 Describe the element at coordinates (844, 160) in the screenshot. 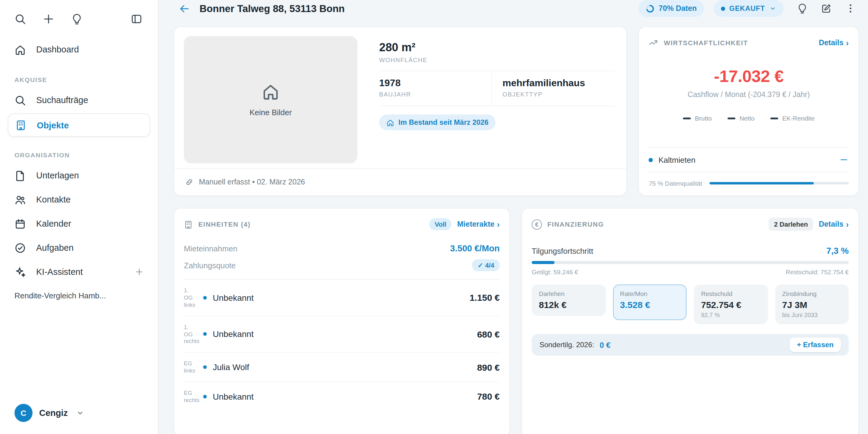

I see `hide-series-icon` at that location.